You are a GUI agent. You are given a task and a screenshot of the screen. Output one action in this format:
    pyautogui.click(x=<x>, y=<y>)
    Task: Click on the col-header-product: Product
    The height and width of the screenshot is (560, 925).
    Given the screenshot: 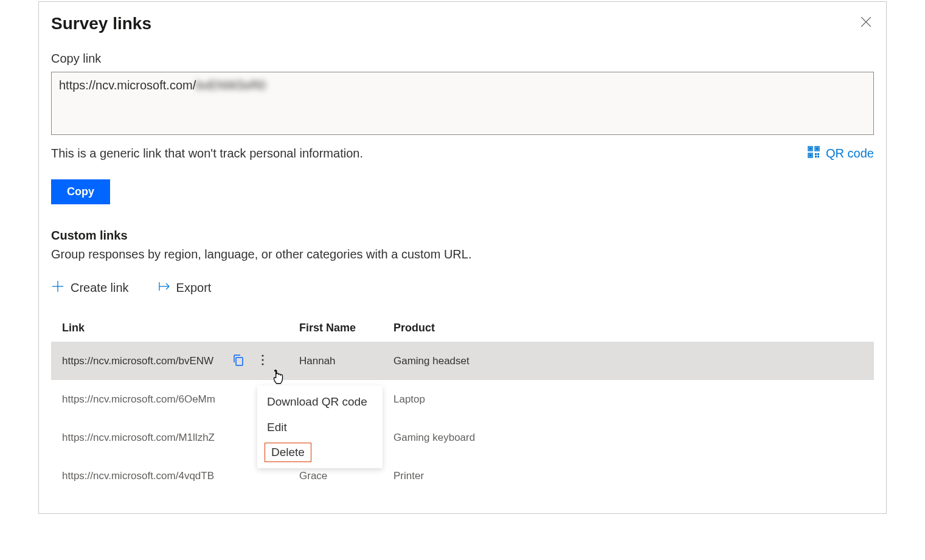 What is the action you would take?
    pyautogui.click(x=628, y=328)
    